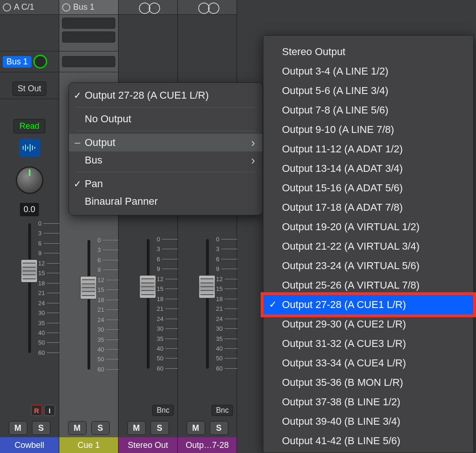 This screenshot has height=453, width=476. I want to click on rec-input-row, so click(89, 410).